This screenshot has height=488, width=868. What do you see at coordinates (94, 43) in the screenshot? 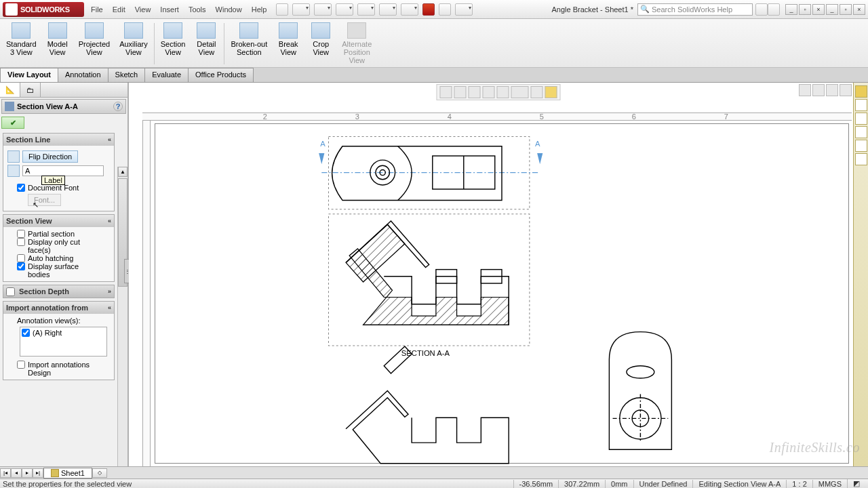
I see `btn-projected-view: Projected View` at bounding box center [94, 43].